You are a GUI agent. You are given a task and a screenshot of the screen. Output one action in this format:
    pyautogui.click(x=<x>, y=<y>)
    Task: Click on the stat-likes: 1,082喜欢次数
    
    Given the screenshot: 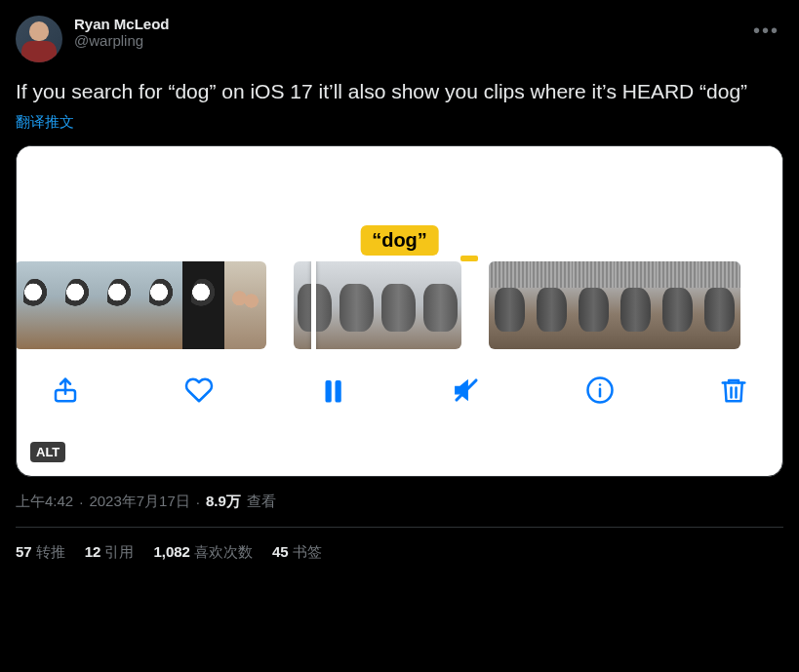 What is the action you would take?
    pyautogui.click(x=203, y=552)
    